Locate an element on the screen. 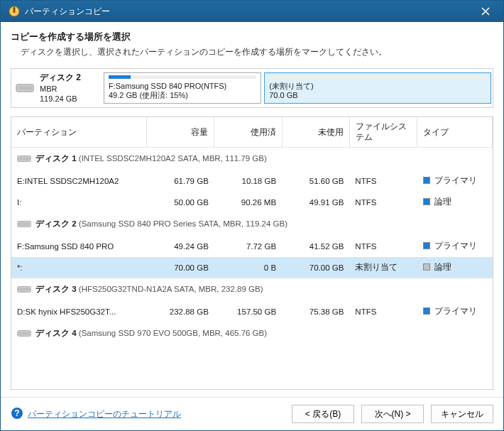 The image size is (504, 431). col-capacity: 容量 is located at coordinates (180, 132).